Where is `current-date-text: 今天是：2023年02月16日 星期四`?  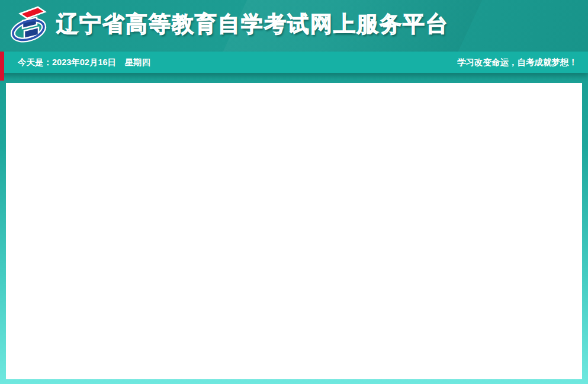
current-date-text: 今天是：2023年02月16日 星期四 is located at coordinates (84, 62).